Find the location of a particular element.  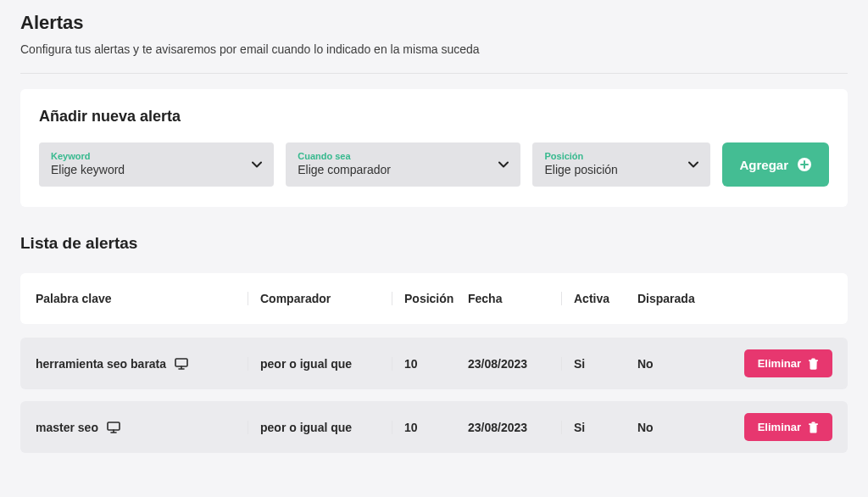

keyword-select-label: Keyword is located at coordinates (156, 156).